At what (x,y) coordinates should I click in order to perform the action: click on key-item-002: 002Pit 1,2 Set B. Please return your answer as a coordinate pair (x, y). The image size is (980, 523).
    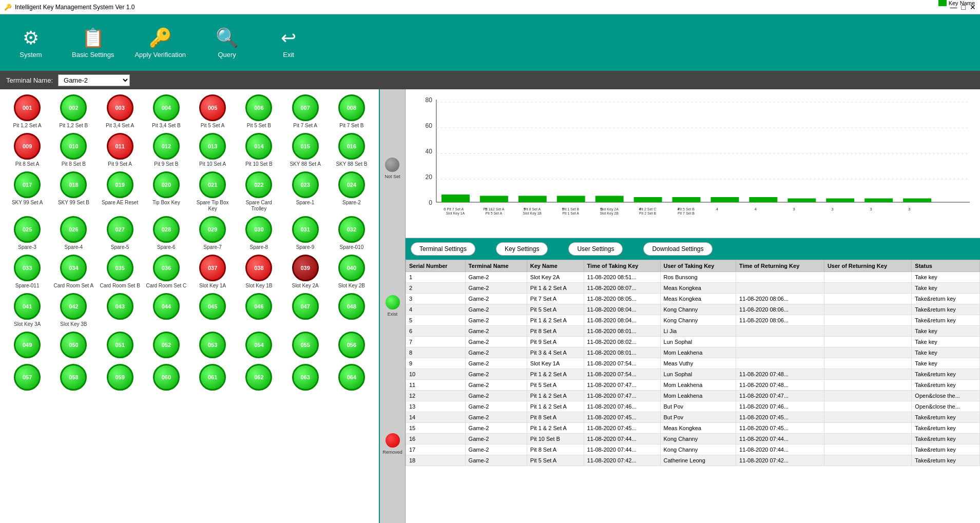
    Looking at the image, I should click on (73, 112).